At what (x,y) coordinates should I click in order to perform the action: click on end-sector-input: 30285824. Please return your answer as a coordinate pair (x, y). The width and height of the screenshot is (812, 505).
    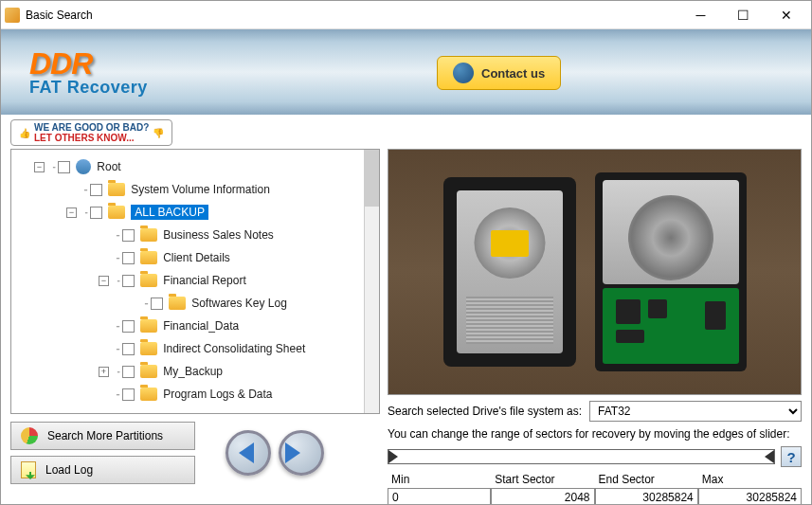
    Looking at the image, I should click on (646, 496).